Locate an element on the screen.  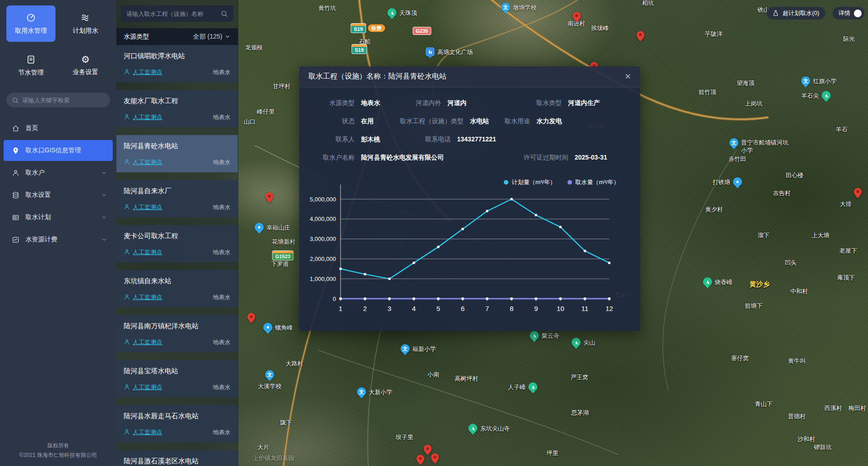
facility-name: 陆河县南万镇杞洋水电站 is located at coordinates (177, 326).